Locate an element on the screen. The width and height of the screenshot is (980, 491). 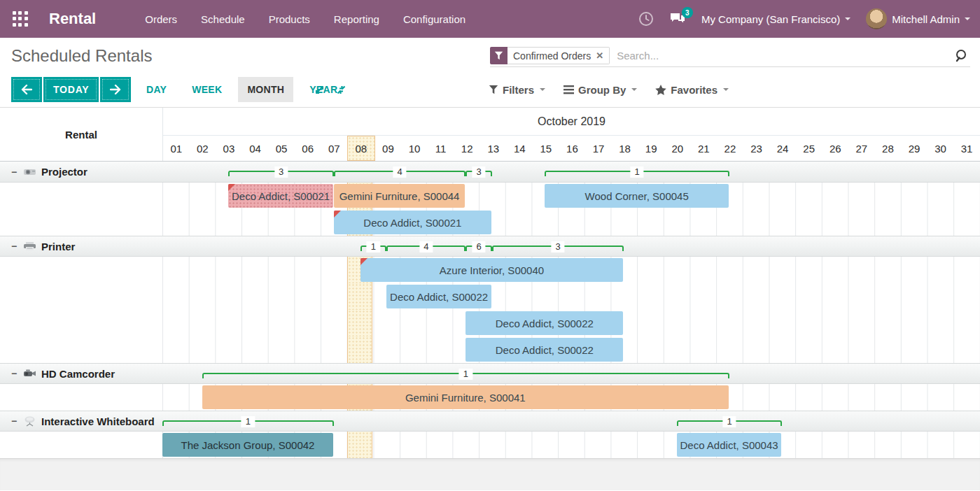
day-header-15: 15 is located at coordinates (546, 148).